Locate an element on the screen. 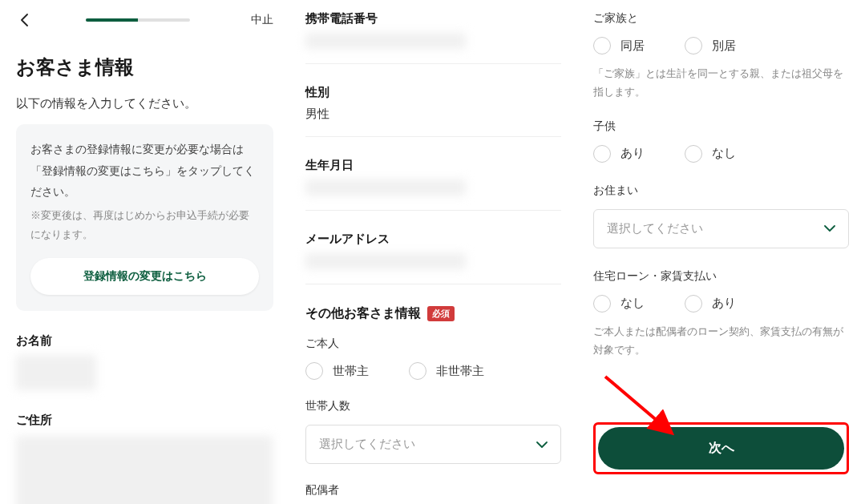  radio-label: 非世帯主 is located at coordinates (460, 372).